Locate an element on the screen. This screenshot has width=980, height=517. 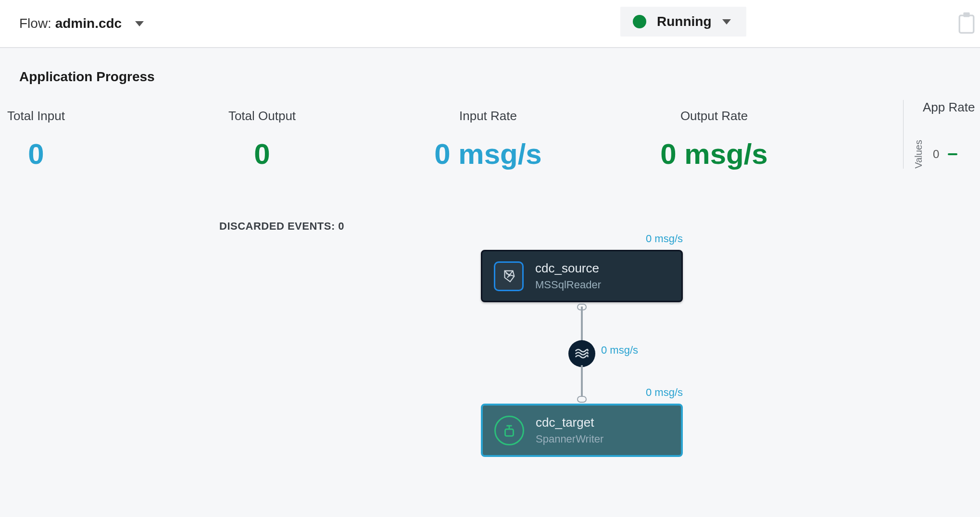
metric-label: Total Output is located at coordinates (262, 116).